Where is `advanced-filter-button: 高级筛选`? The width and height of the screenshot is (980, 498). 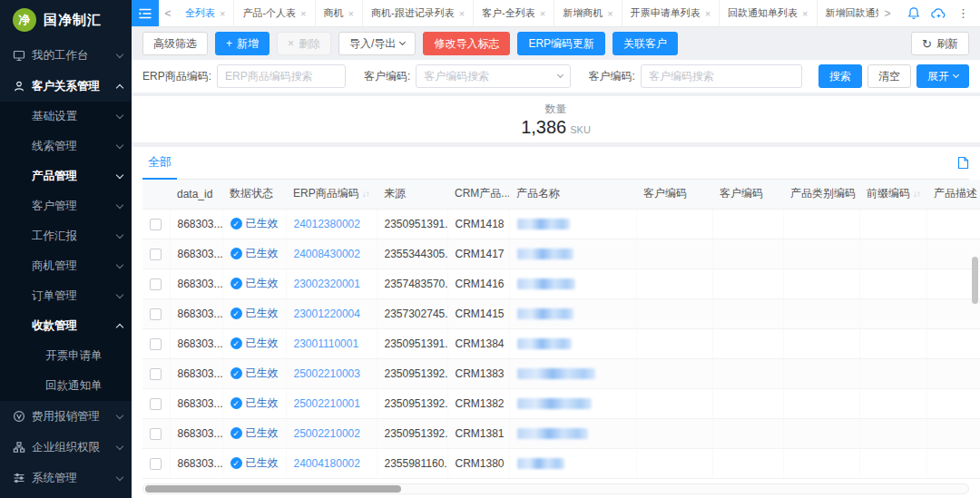 advanced-filter-button: 高级筛选 is located at coordinates (175, 44).